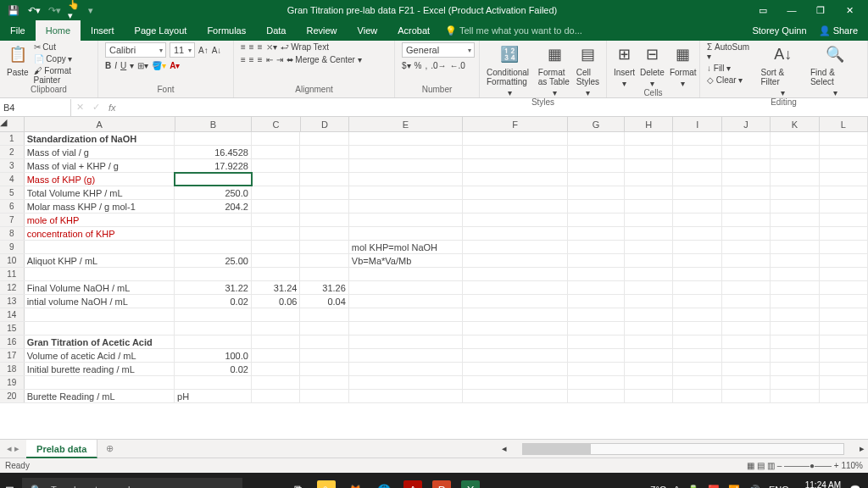 Image resolution: width=868 pixels, height=488 pixels. I want to click on volume-icon: 🔊, so click(754, 486).